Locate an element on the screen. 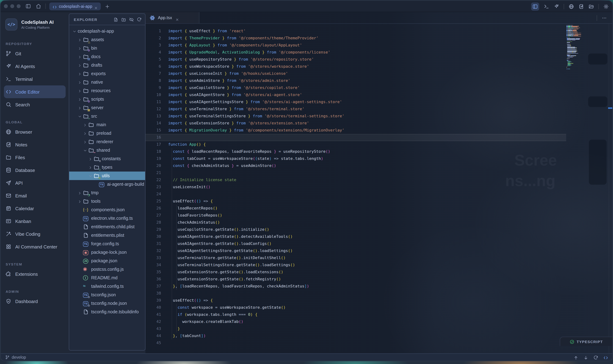 This screenshot has height=364, width=613. code-line-13: 13import { useTerminalSettingsStore } fr… is located at coordinates (379, 116).